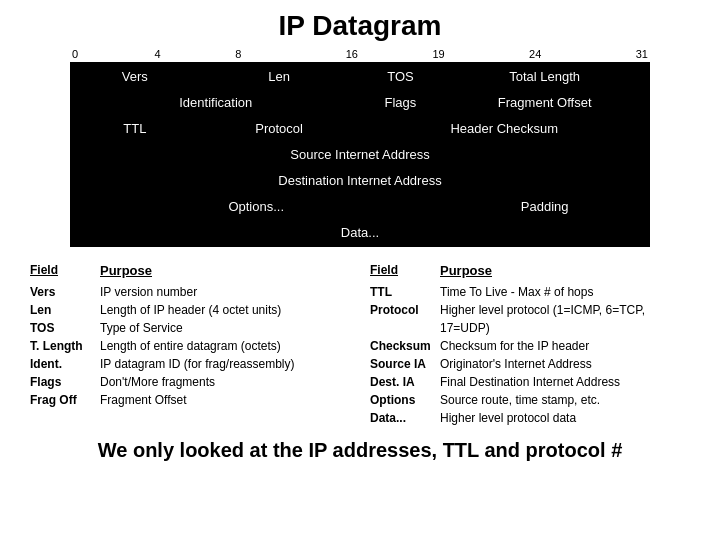 This screenshot has width=720, height=540. Describe the element at coordinates (143, 400) in the screenshot. I see `field-purpose-fragoff: Fragment Offset` at that location.